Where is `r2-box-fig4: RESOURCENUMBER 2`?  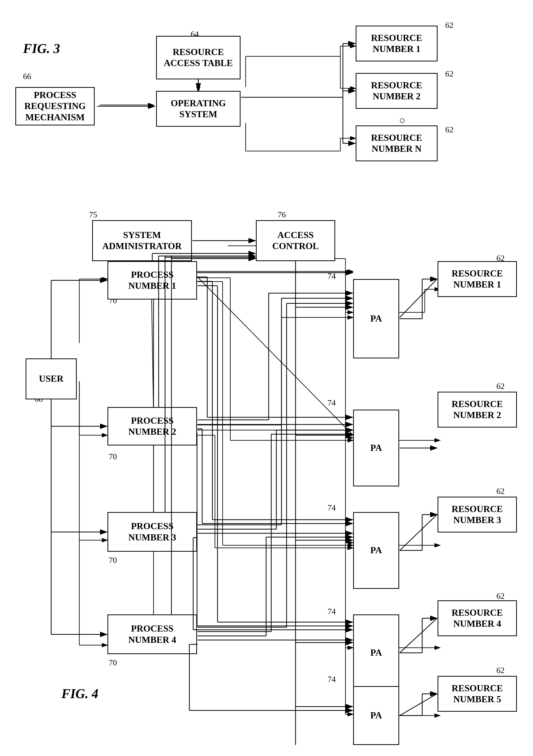 r2-box-fig4: RESOURCENUMBER 2 is located at coordinates (477, 410).